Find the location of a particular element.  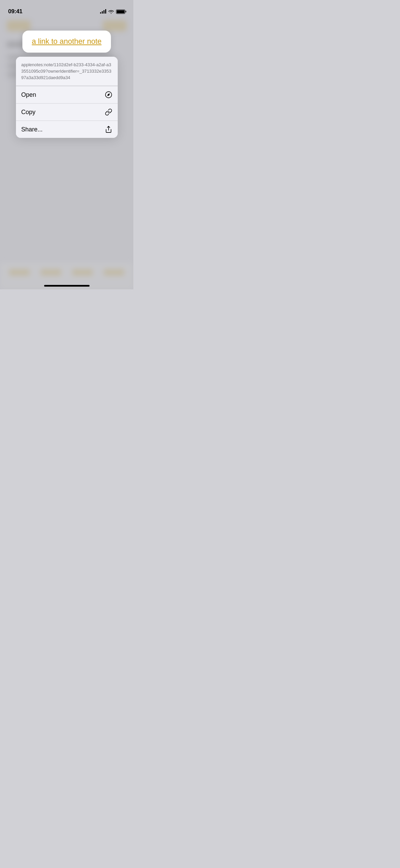

link-icon is located at coordinates (109, 112).